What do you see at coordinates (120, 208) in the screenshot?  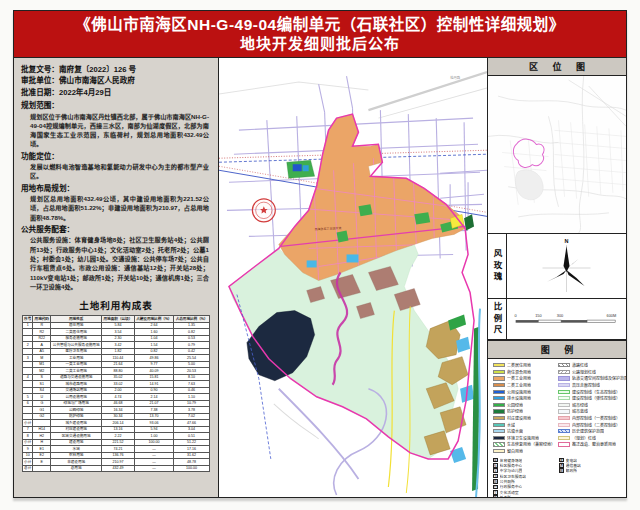 I see `section-body: 规划区总用地面积432.49公顷，其中建设用地面积为221.52公顷，占总用地面…` at bounding box center [120, 208].